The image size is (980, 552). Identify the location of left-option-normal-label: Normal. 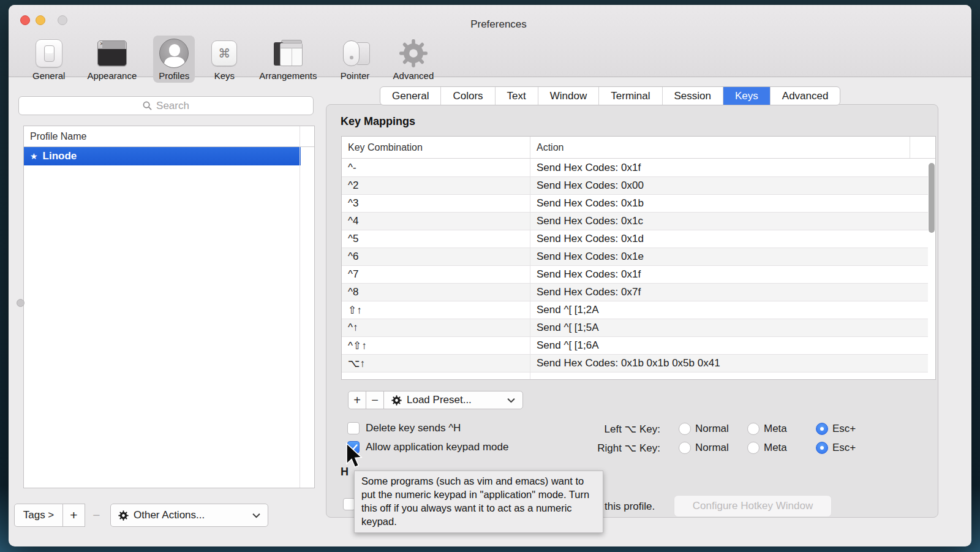
(712, 429).